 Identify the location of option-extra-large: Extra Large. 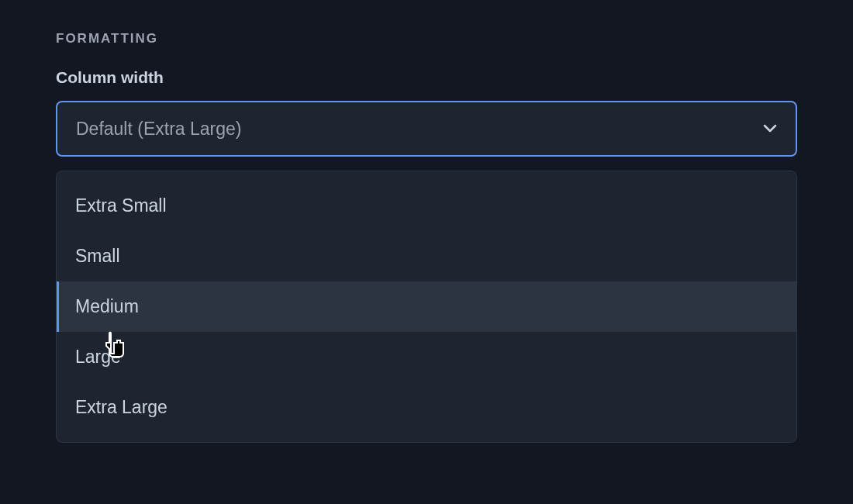
(427, 408).